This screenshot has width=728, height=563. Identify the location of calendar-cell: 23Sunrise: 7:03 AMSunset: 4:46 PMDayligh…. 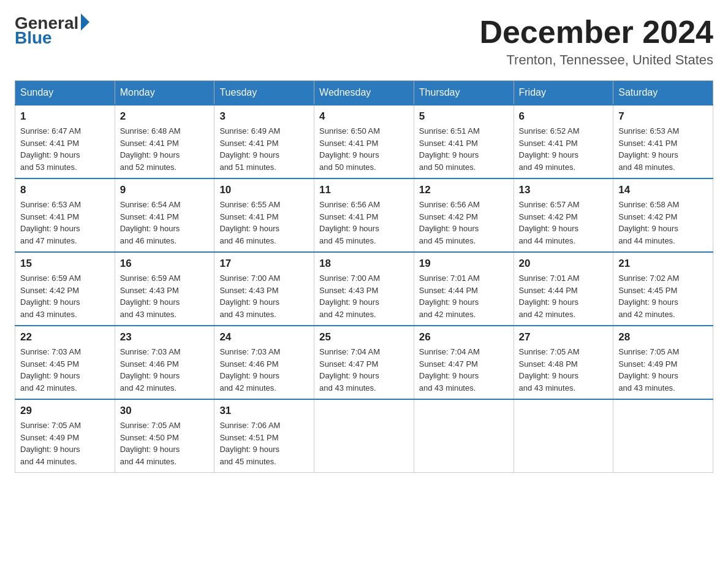
(164, 362).